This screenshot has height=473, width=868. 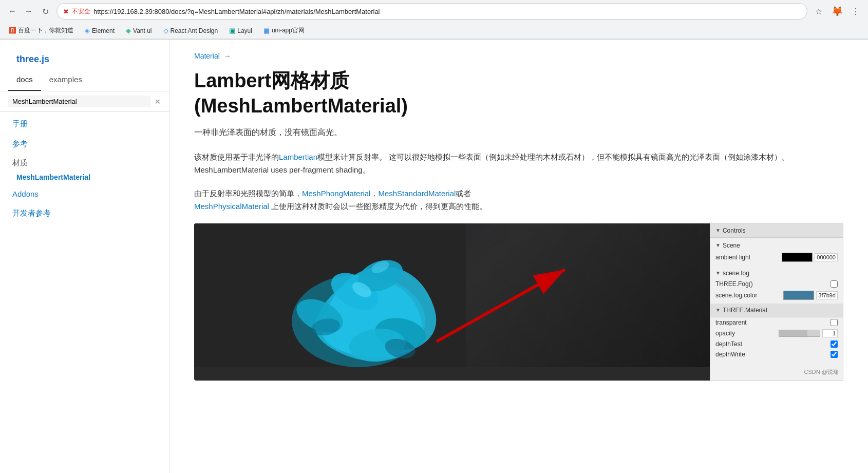 I want to click on lock-icon: ✖, so click(x=66, y=11).